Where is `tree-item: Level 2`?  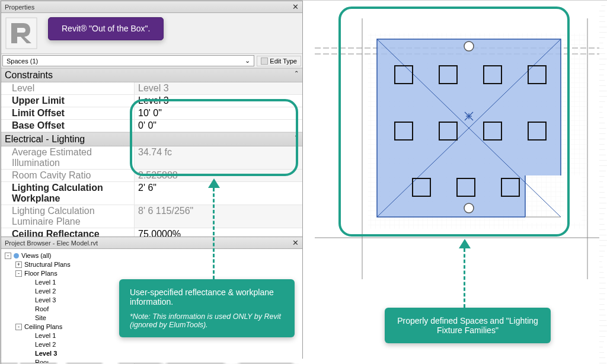 tree-item: Level 2 is located at coordinates (152, 345).